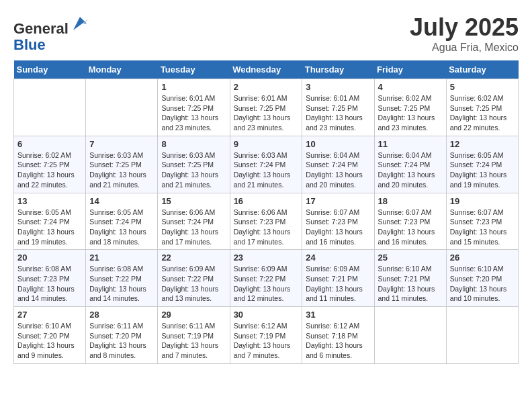 This screenshot has width=532, height=411. I want to click on calendar-cell: 18Sunrise: 6:07 AM Sunset: 7:23 PM Dayli…, so click(410, 222).